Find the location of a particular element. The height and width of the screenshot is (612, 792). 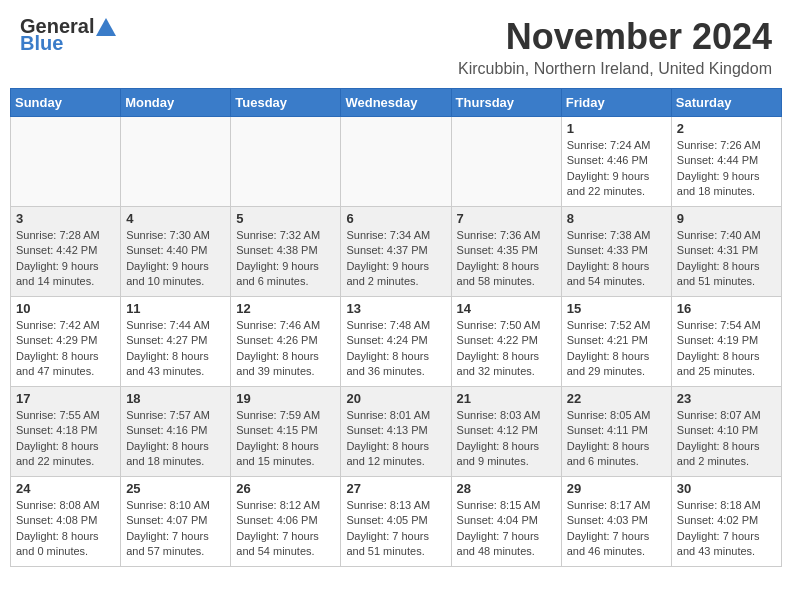

calendar-day-cell: 1Sunrise: 7:24 AMSunset: 4:46 PMDaylight… is located at coordinates (616, 162).